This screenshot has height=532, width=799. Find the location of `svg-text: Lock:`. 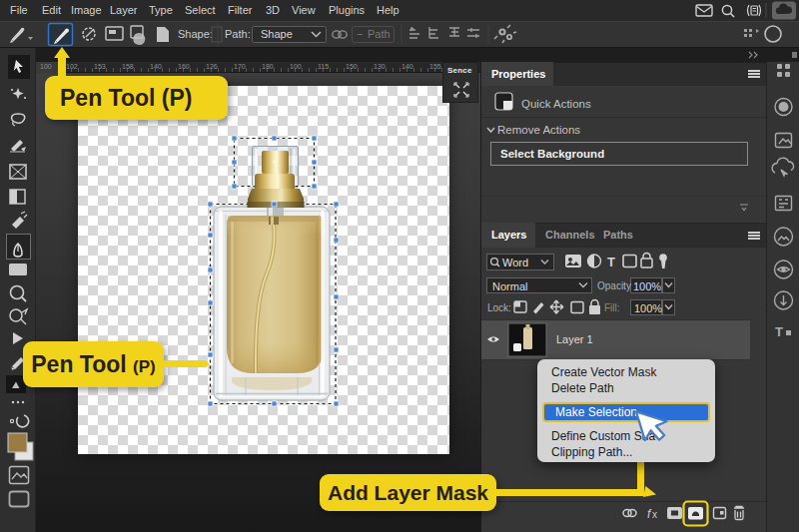

svg-text: Lock: is located at coordinates (499, 307).